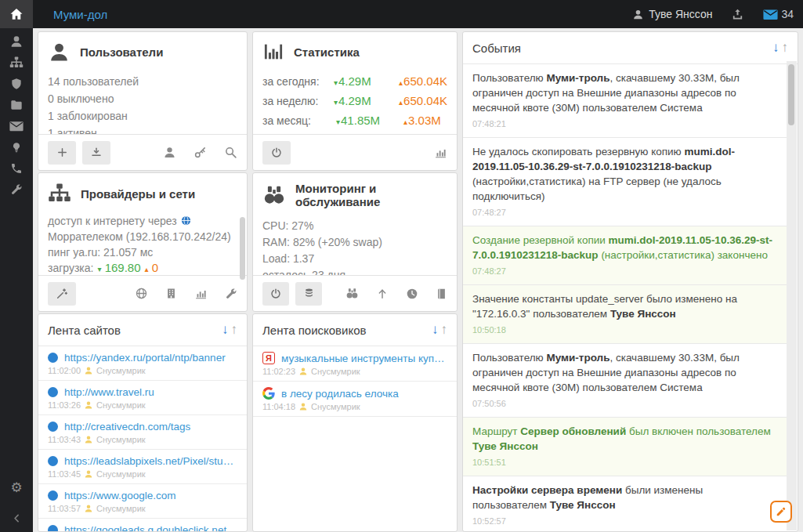  Describe the element at coordinates (625, 439) in the screenshot. I see `event-text: Маршрут Сервер обновлений был включен по…` at that location.